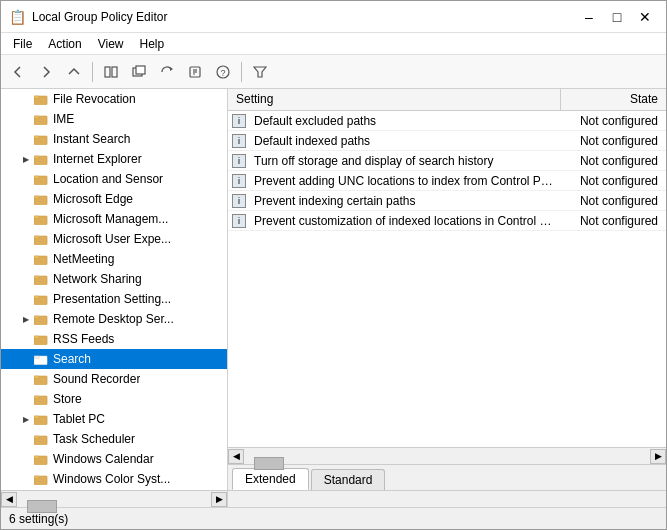 The height and width of the screenshot is (530, 667). I want to click on show-hide-button, so click(111, 72).